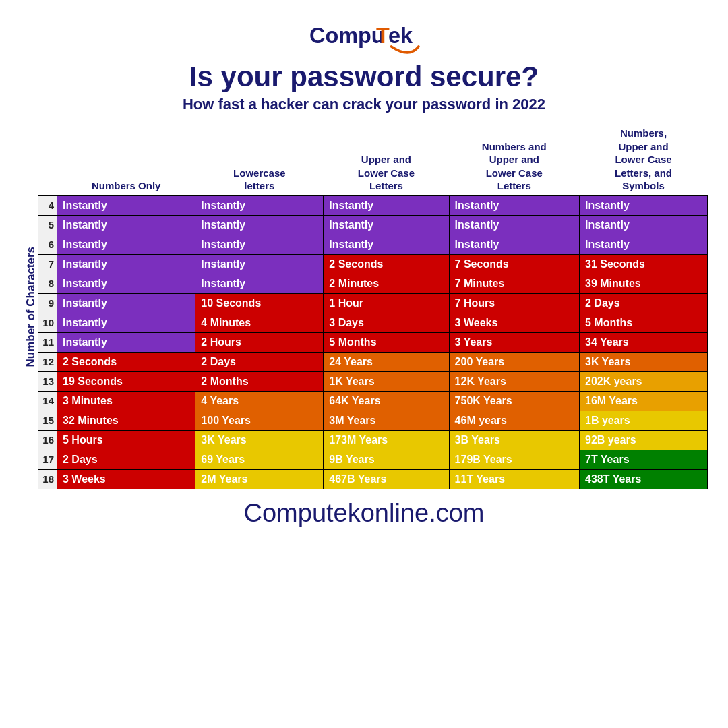 The width and height of the screenshot is (728, 728). I want to click on table-cell: 179B Years, so click(514, 460).